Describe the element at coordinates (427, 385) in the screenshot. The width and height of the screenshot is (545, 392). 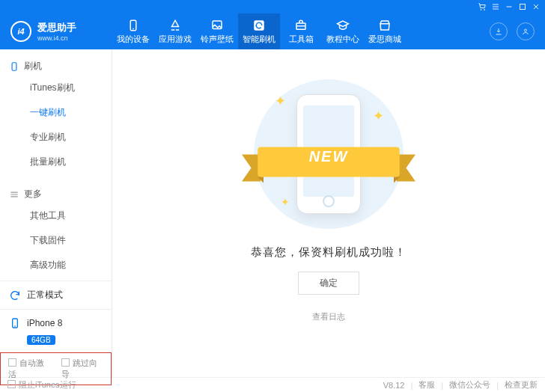
I see `customer-service-link: 客服` at that location.